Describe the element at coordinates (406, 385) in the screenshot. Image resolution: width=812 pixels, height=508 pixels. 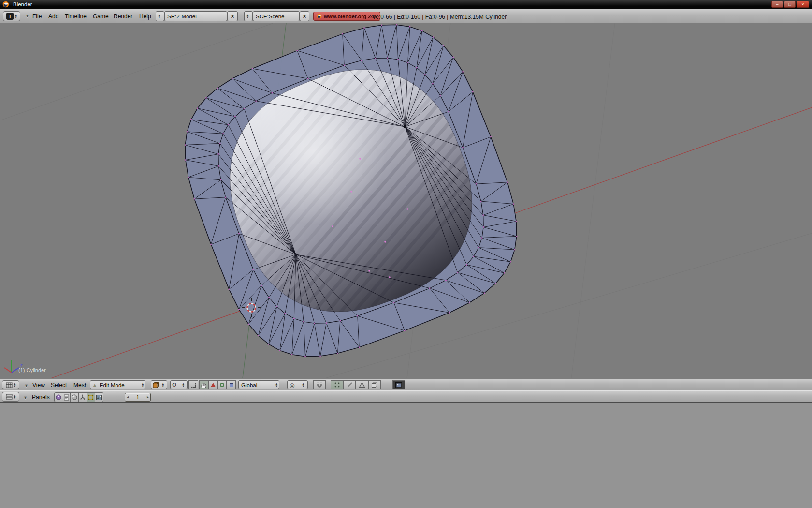
I see `view3d-header: ▴▾ ▼ View Select Mesh ▲ Edit Mode ▴▾ ▴▾ …` at that location.